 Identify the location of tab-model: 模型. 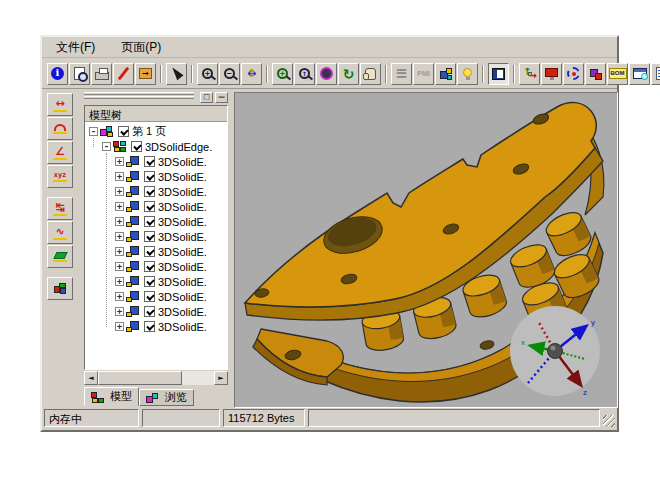
(112, 396).